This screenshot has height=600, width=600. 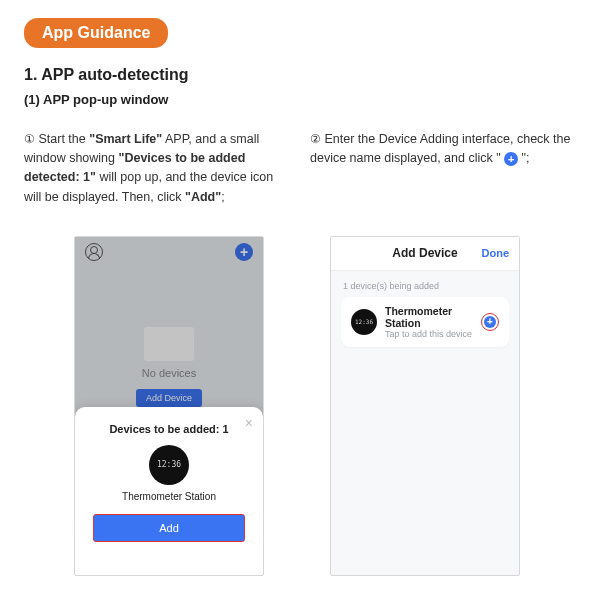 What do you see at coordinates (249, 423) in the screenshot?
I see `close-icon: ×` at bounding box center [249, 423].